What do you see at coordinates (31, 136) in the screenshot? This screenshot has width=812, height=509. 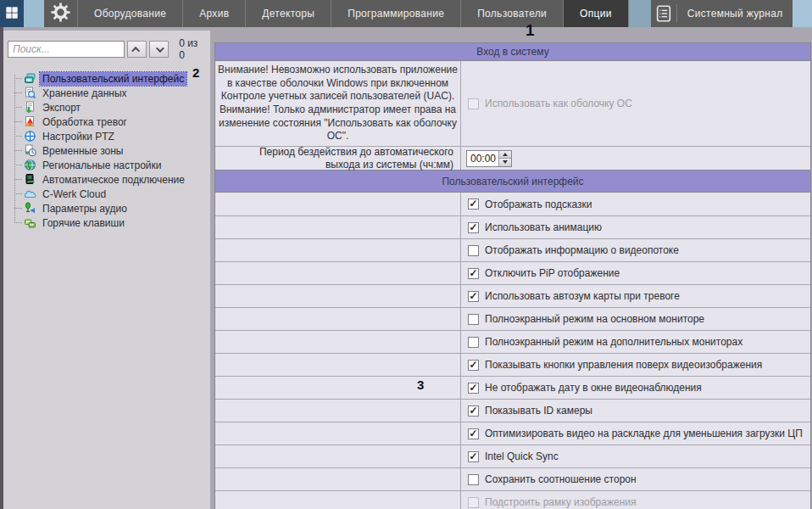 I see `ptz-icon` at bounding box center [31, 136].